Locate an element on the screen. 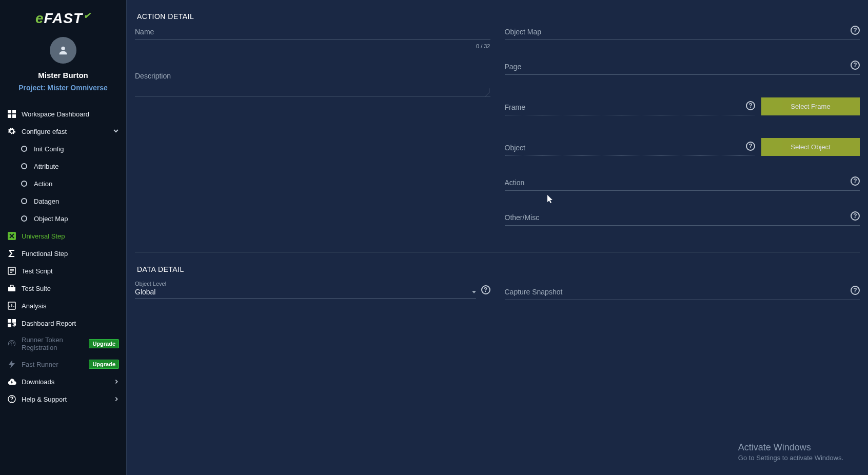 The height and width of the screenshot is (475, 868). frame-input: Frame ? is located at coordinates (630, 109).